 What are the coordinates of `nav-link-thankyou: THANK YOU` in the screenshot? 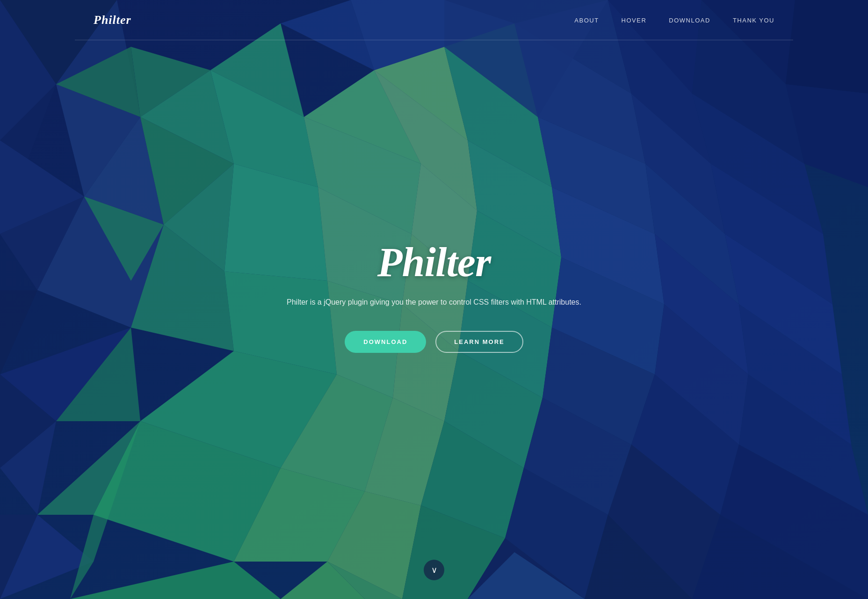 It's located at (754, 21).